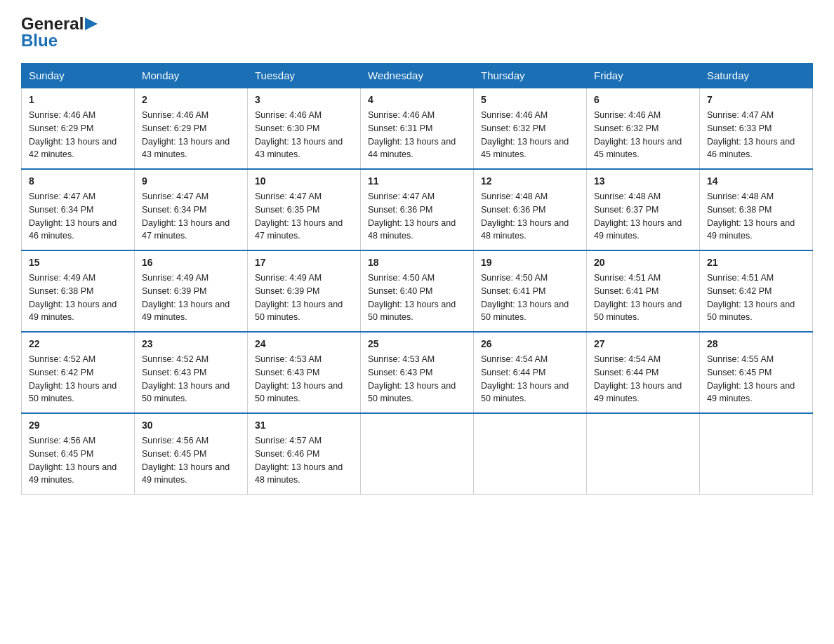 This screenshot has width=834, height=644. I want to click on calendar-header-row: SundayMondayTuesdayWednesdayThursdayFrid…, so click(417, 76).